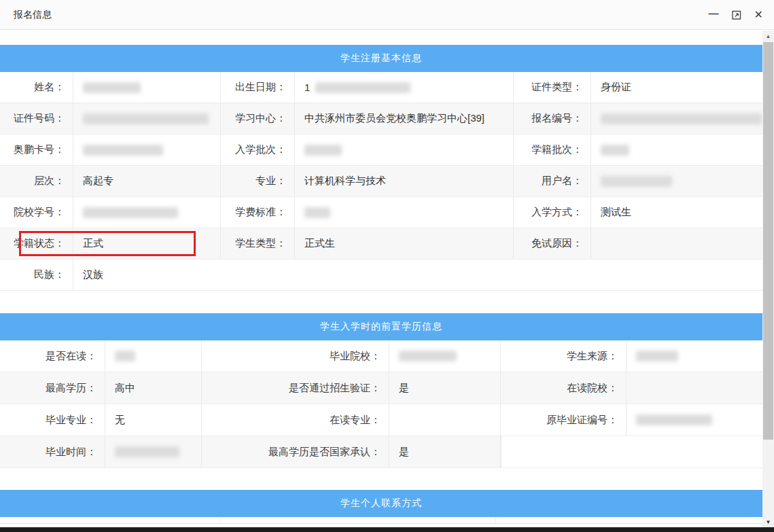 This screenshot has width=774, height=532. Describe the element at coordinates (404, 118) in the screenshot. I see `field-value: 中共涿州市委员会党校奥鹏学习中心[39]` at that location.